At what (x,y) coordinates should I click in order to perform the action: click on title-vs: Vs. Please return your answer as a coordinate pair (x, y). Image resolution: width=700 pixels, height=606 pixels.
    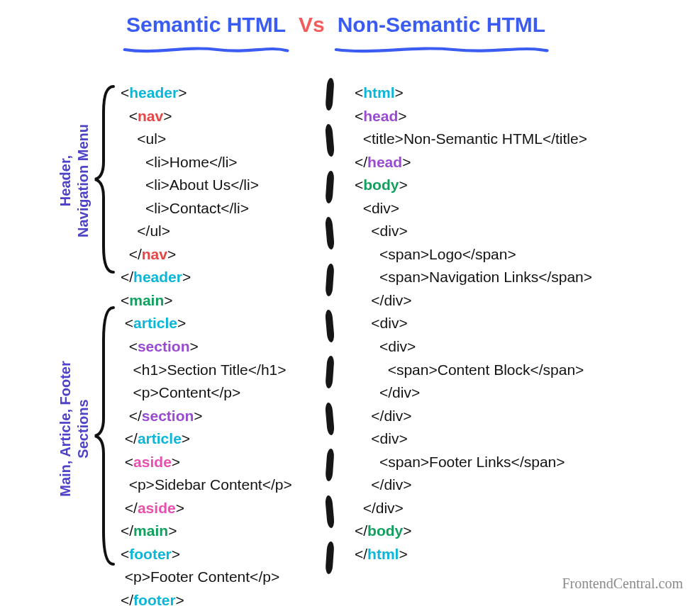
    Looking at the image, I should click on (312, 24).